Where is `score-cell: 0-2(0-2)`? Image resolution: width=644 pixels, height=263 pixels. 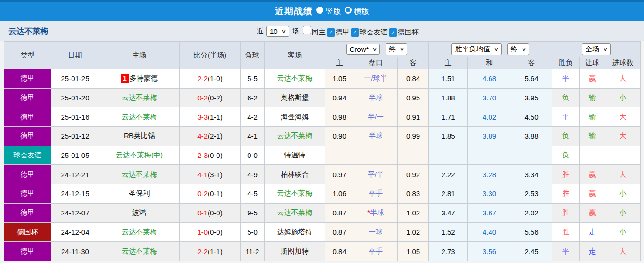 score-cell: 0-2(0-2) is located at coordinates (210, 98).